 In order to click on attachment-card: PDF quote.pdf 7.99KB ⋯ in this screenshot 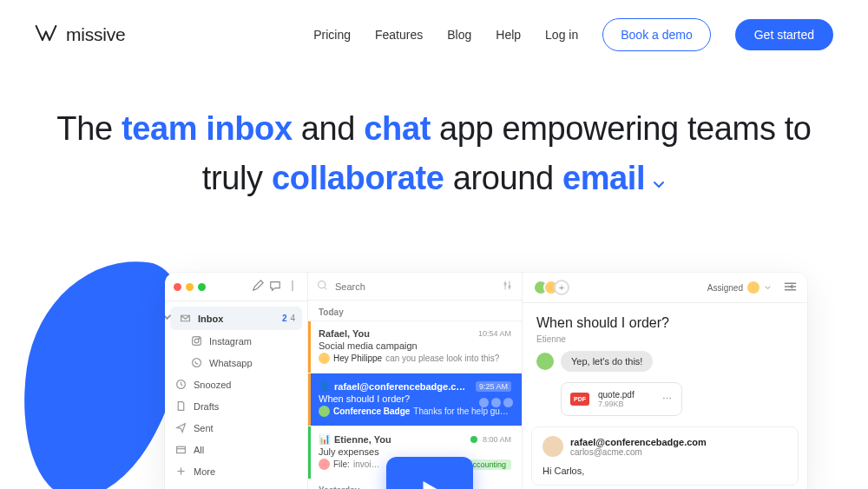, I will do `click(621, 400)`.